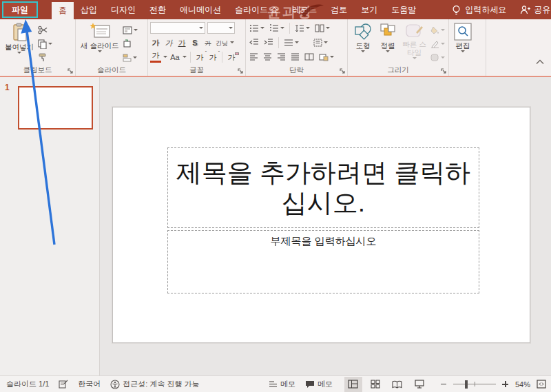  I want to click on add-columns-button, so click(309, 56).